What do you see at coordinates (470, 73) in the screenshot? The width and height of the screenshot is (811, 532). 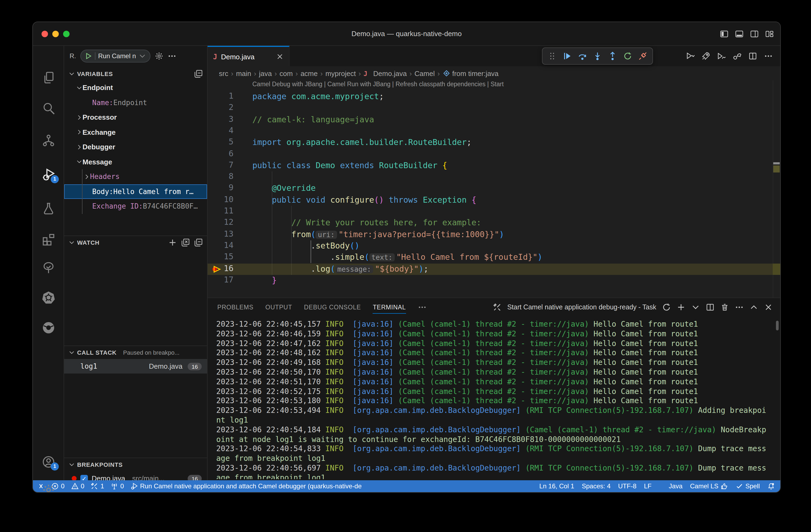 I see `breadcrumb-item: from timer:java` at bounding box center [470, 73].